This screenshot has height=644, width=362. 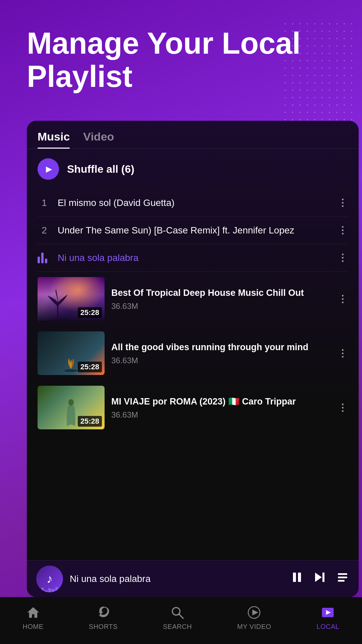 I want to click on nav-label-local: LOCAL, so click(x=328, y=627).